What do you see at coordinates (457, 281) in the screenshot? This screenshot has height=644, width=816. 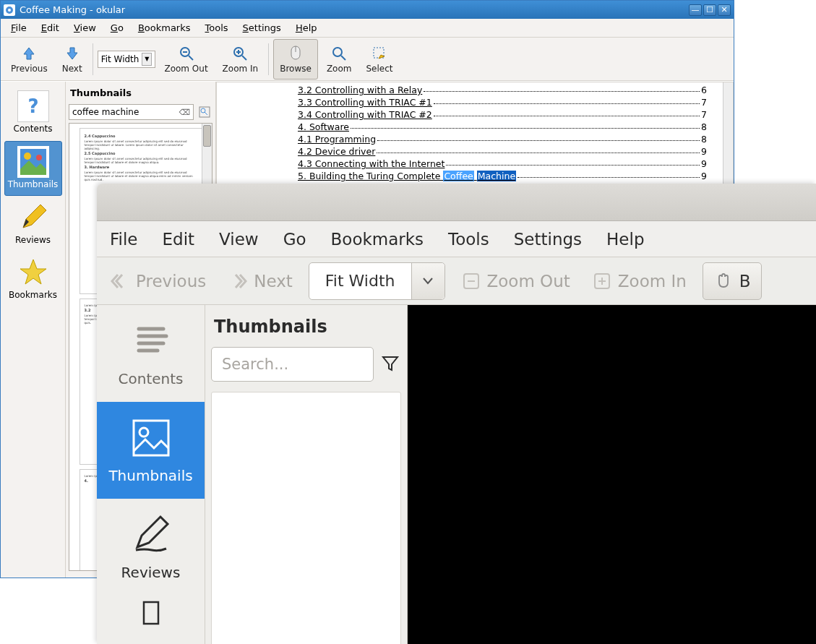 I see `toolbar: Previous Next Fit Width Zoom Out Zoom In…` at bounding box center [457, 281].